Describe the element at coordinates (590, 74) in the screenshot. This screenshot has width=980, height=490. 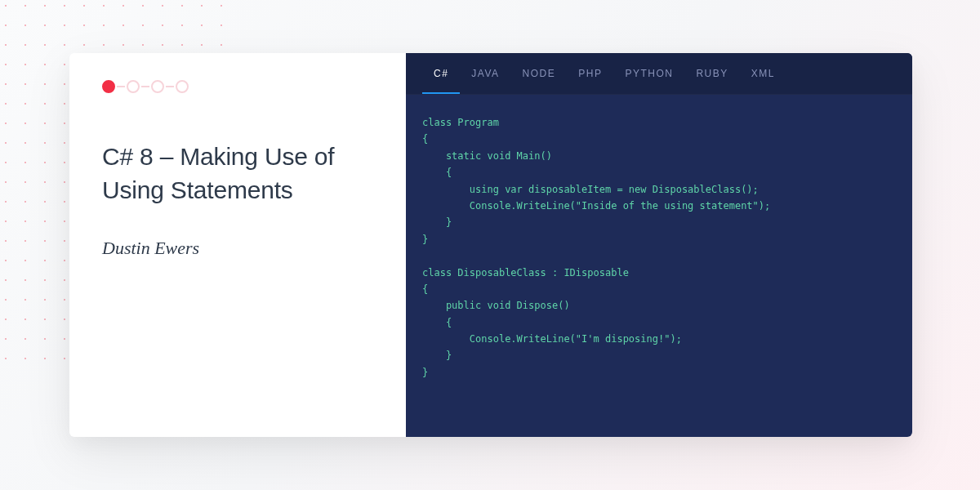
I see `tab-php: PHP` at that location.